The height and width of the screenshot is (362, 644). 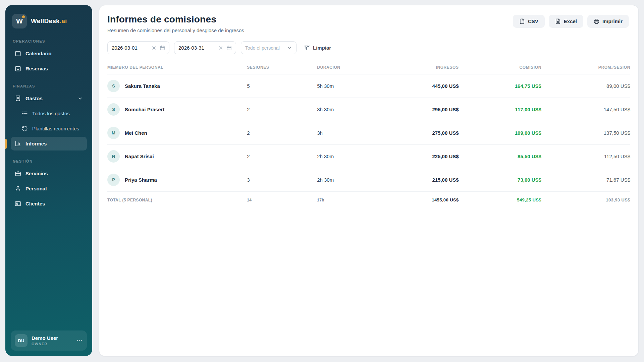 I want to click on member-name: Sakura Tanaka, so click(x=142, y=86).